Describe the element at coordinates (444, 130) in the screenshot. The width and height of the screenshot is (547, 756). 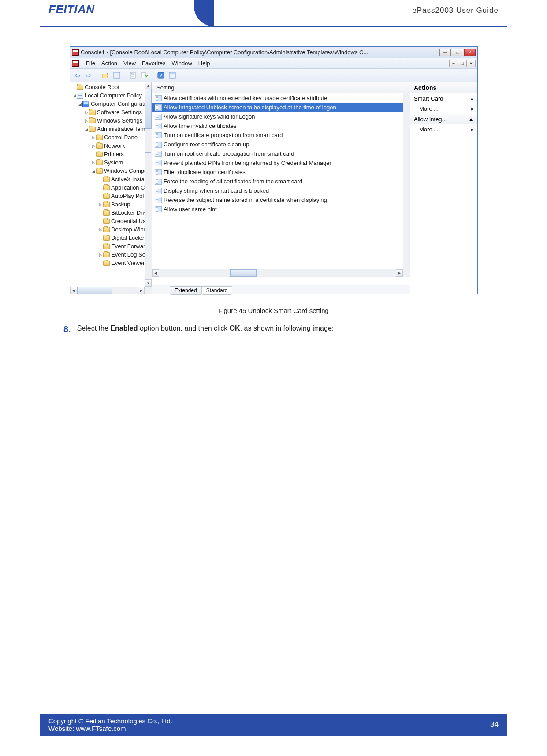
I see `action-more-2: More ...▶` at that location.